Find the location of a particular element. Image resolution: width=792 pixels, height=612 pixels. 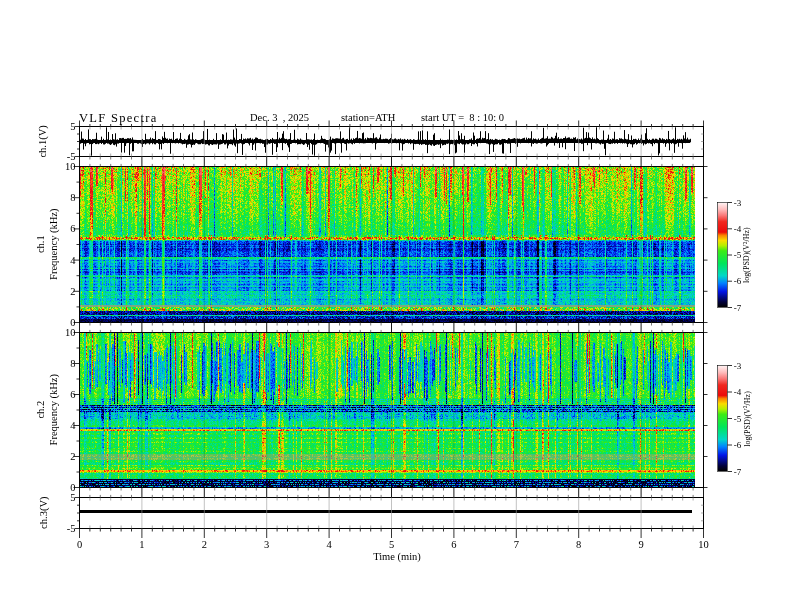

svg-text: station=ATH is located at coordinates (368, 118).